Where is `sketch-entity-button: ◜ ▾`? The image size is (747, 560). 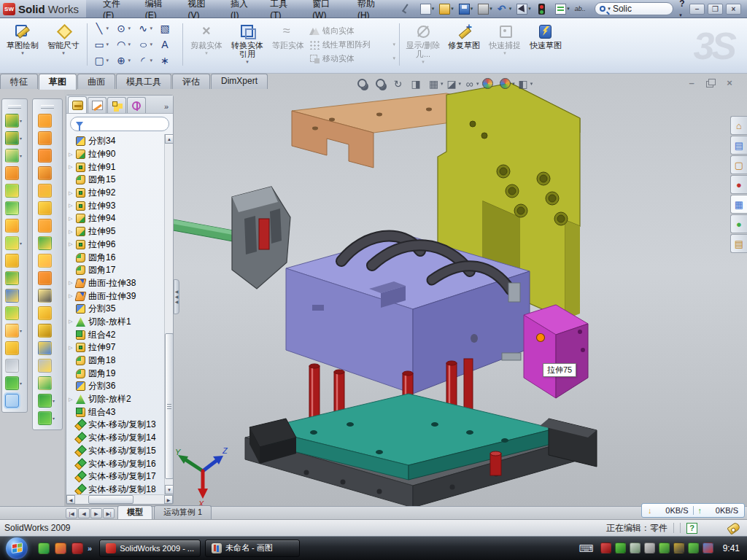 sketch-entity-button: ◜ ▾ is located at coordinates (146, 61).